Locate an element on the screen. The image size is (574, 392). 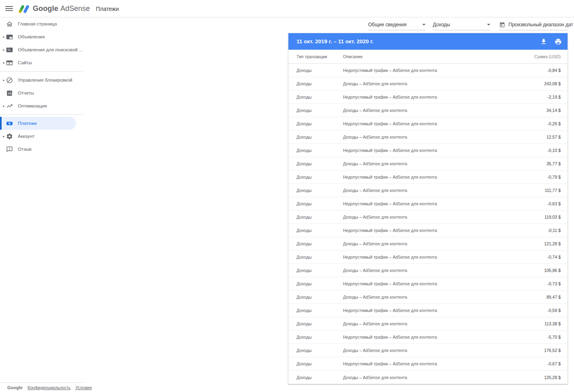
transaction-amount-cell: -0,67 $ is located at coordinates (541, 364).